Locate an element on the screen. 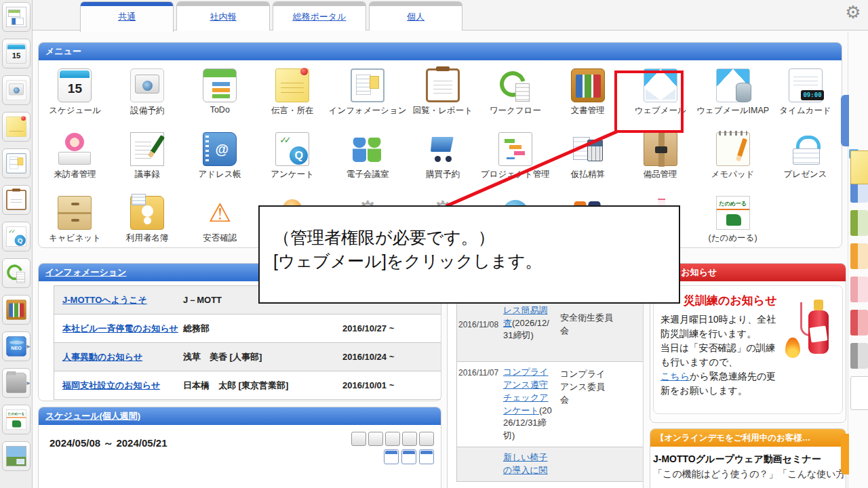 Image resolution: width=868 pixels, height=488 pixels. menu-app-item: 回覧・レポート is located at coordinates (442, 96).